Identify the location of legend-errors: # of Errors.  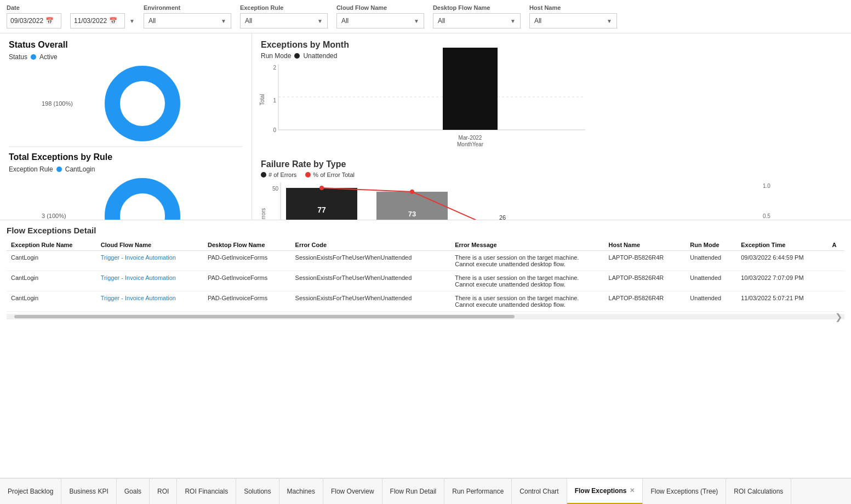
(278, 175).